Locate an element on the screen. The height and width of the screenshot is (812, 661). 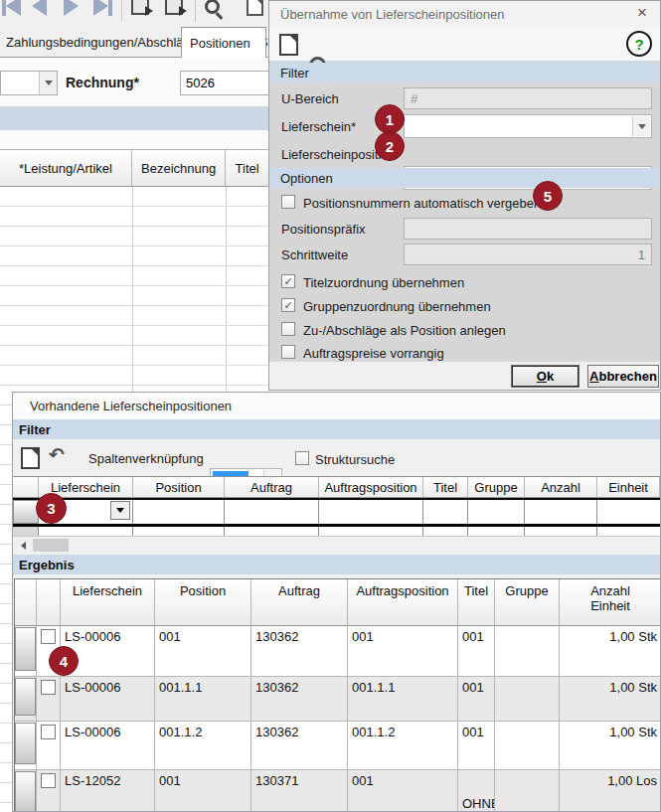
search-icon is located at coordinates (213, 9).